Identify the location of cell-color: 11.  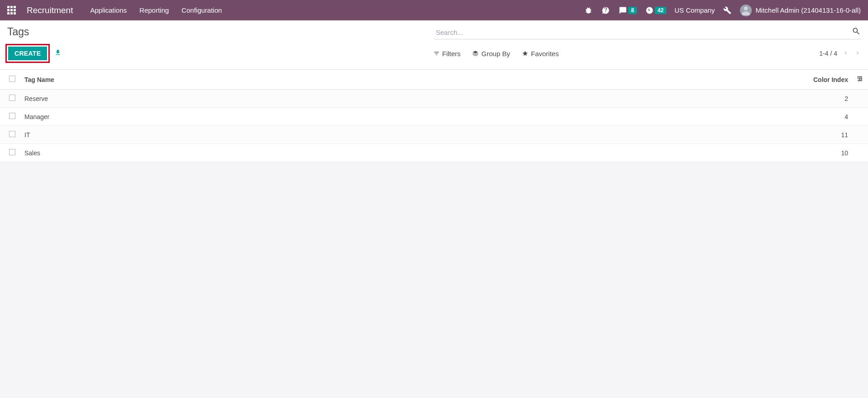
(633, 135).